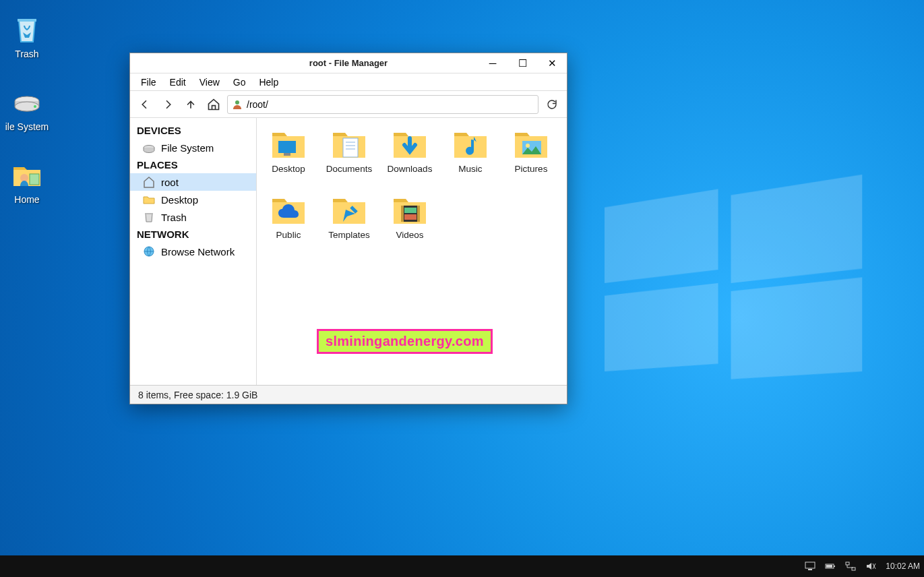  I want to click on tray-volume-icon, so click(871, 566).